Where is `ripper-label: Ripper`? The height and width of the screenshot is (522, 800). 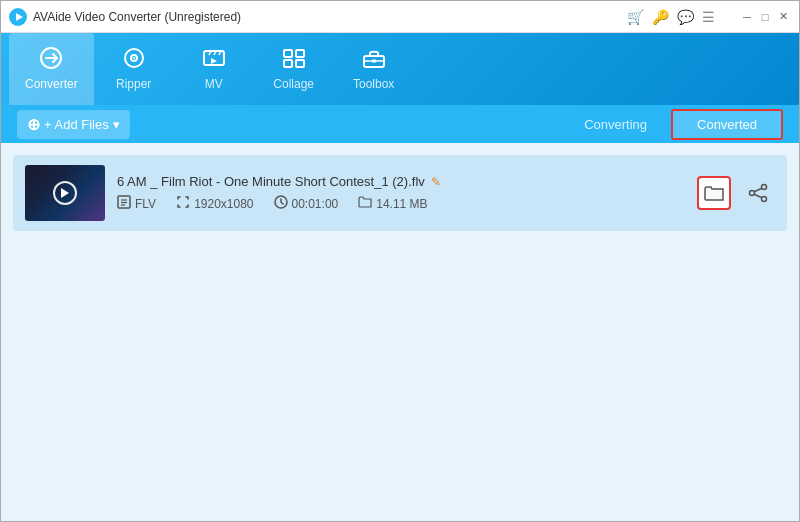
ripper-label: Ripper is located at coordinates (134, 84).